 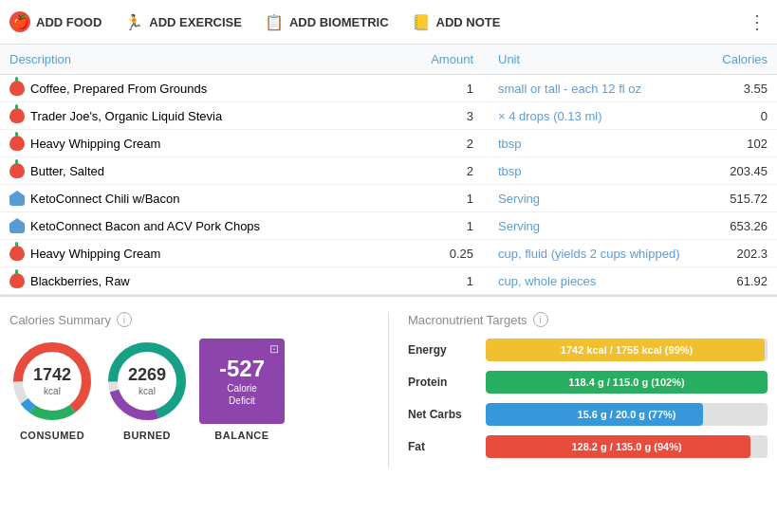 What do you see at coordinates (626, 382) in the screenshot?
I see `macro-bar-text: 118.4 g / 115.0 g (102%)` at bounding box center [626, 382].